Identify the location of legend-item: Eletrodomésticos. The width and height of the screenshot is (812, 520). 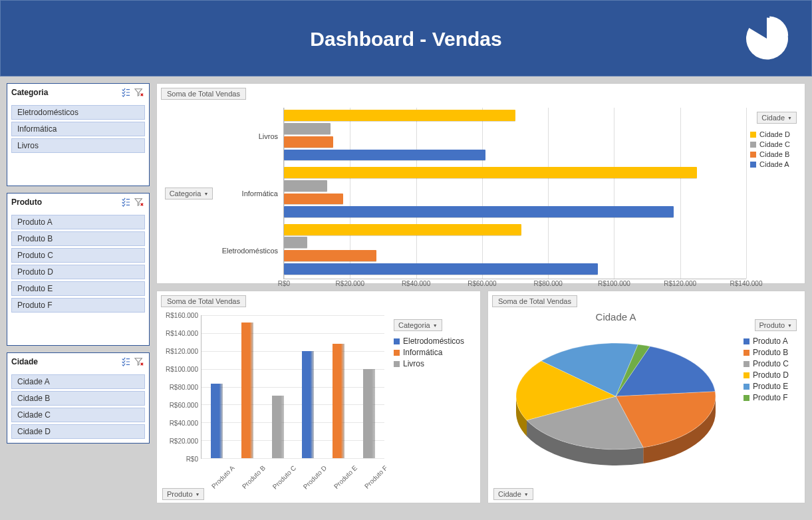
(433, 341).